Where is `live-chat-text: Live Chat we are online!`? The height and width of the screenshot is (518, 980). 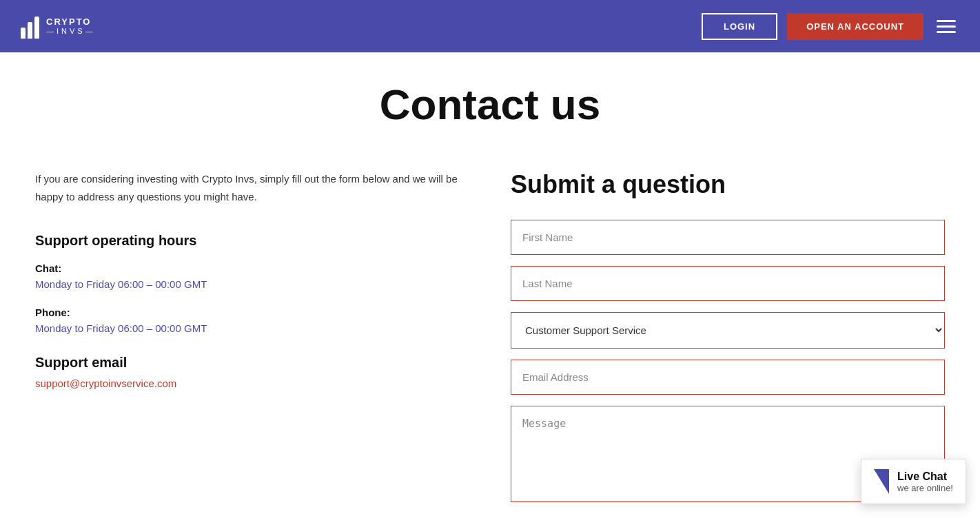 live-chat-text: Live Chat we are online! is located at coordinates (925, 482).